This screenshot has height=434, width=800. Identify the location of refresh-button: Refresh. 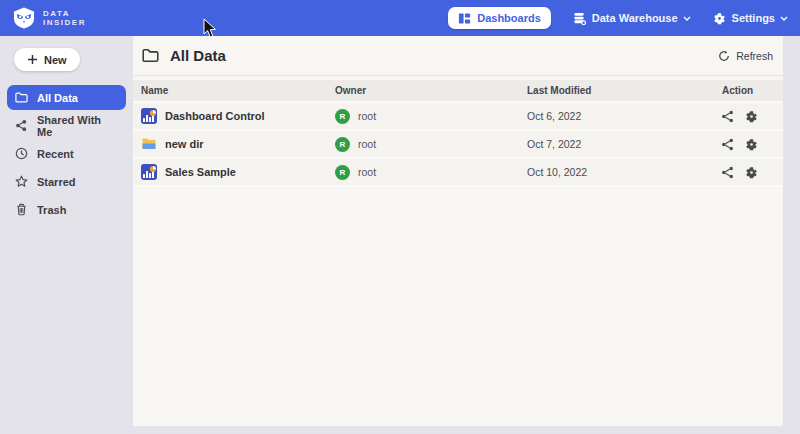
(746, 56).